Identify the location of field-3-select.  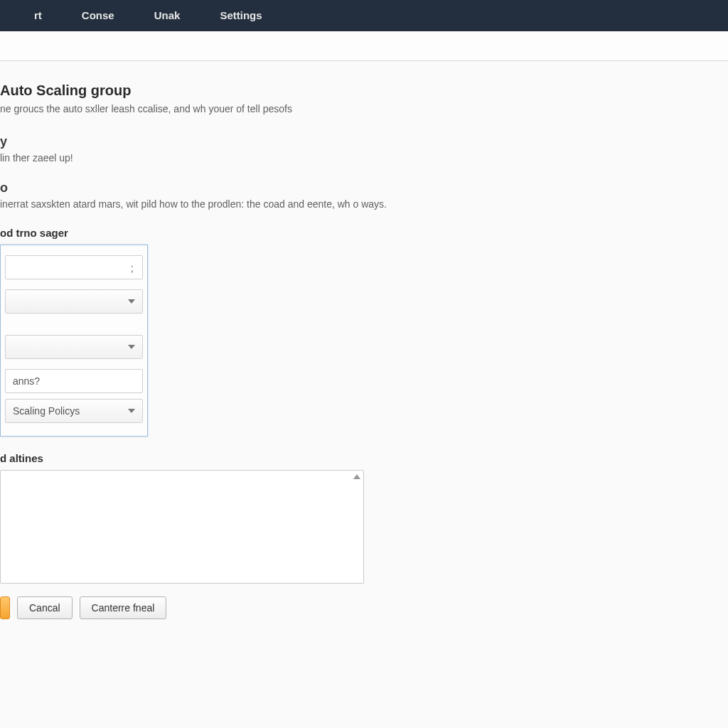
(74, 347).